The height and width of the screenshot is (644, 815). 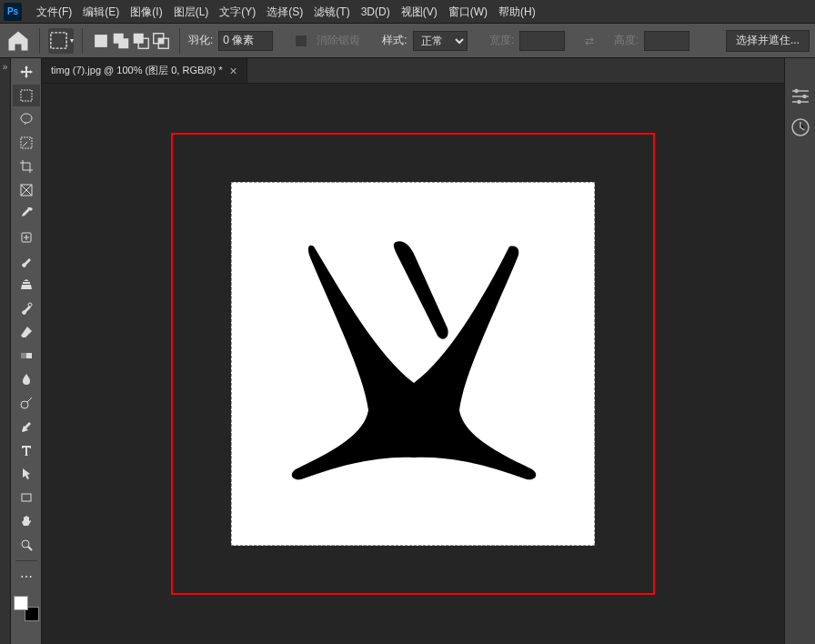 What do you see at coordinates (667, 41) in the screenshot?
I see `height-input` at bounding box center [667, 41].